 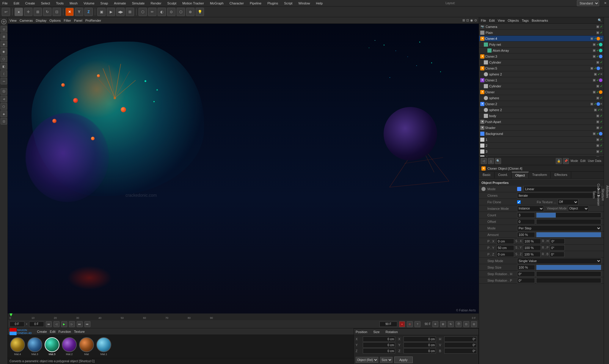 I want to click on clones-select: Iterate, so click(x=559, y=196).